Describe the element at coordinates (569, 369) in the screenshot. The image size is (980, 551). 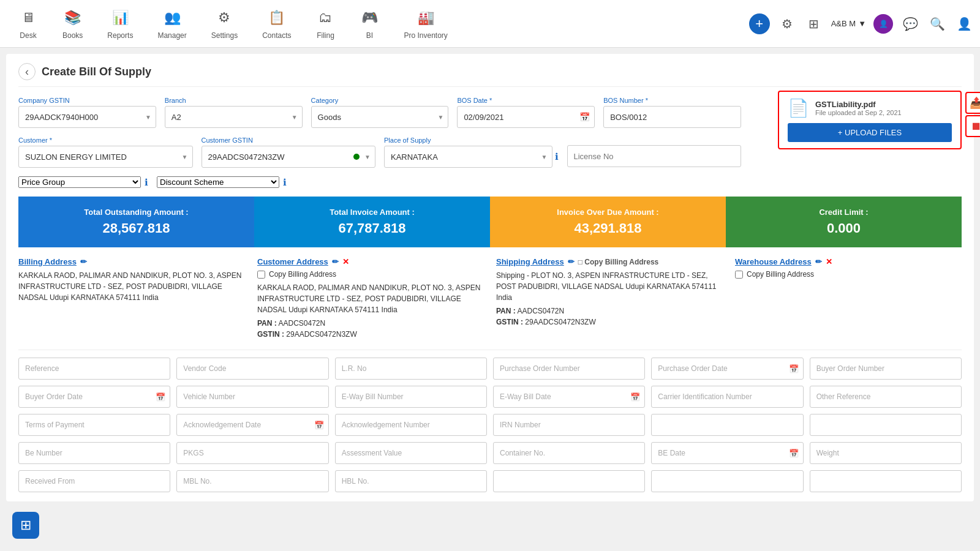
I see `po-number-field-item` at that location.